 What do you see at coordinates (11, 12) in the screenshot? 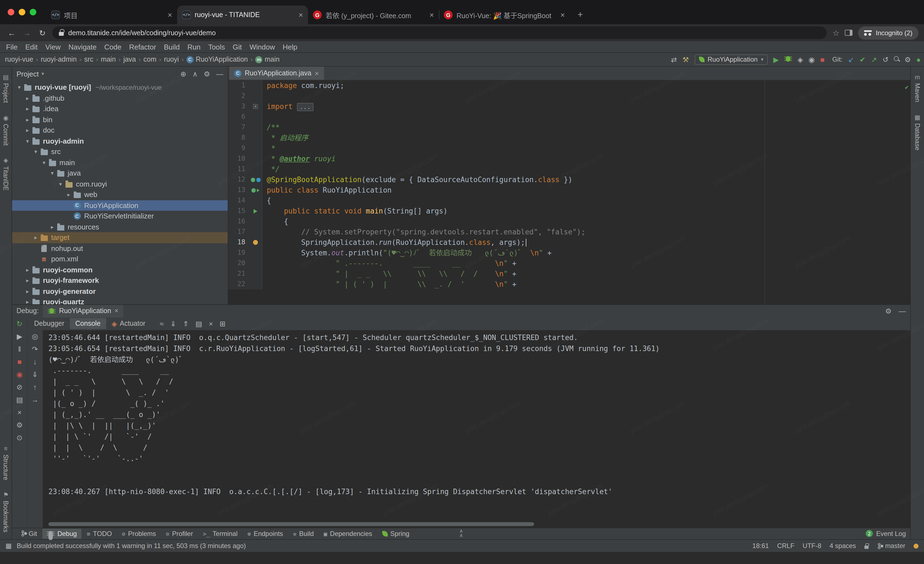
I see `close-window-button` at bounding box center [11, 12].